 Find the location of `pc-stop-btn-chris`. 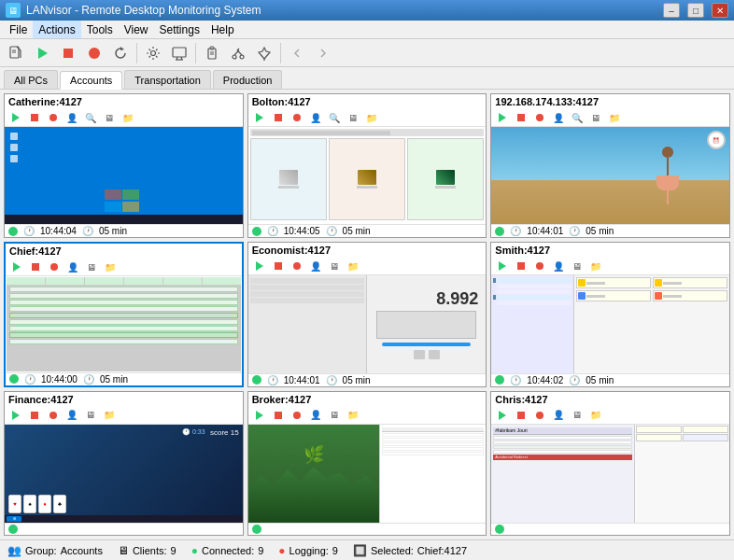

pc-stop-btn-chris is located at coordinates (521, 415).